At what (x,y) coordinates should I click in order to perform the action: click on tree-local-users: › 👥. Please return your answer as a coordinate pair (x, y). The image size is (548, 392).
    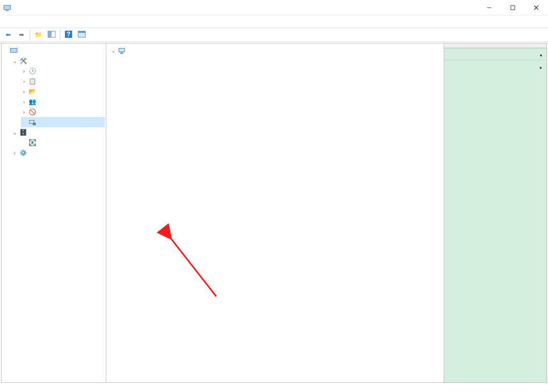
    Looking at the image, I should click on (63, 102).